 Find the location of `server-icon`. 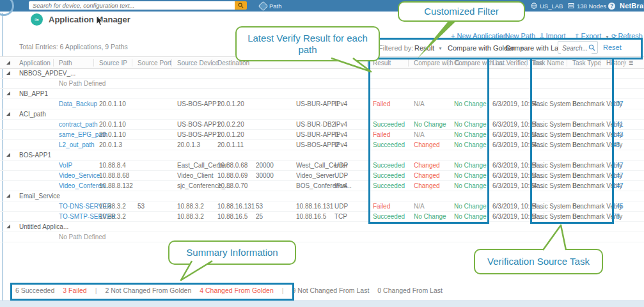

server-icon is located at coordinates (571, 6).